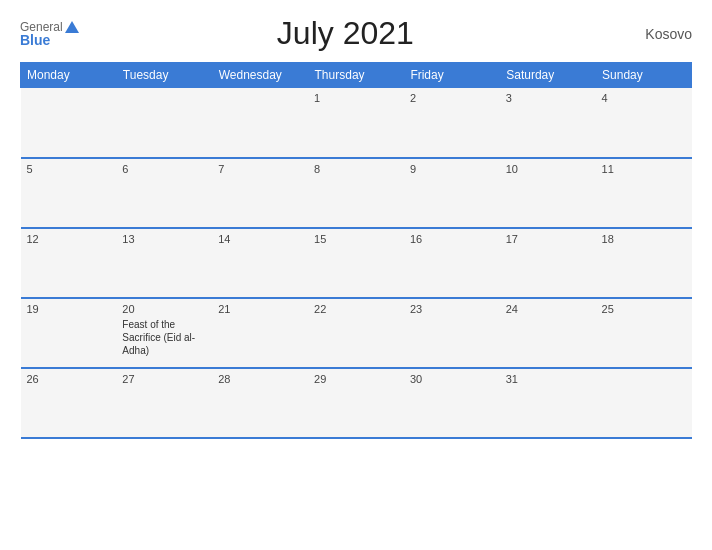 This screenshot has height=550, width=712. Describe the element at coordinates (356, 403) in the screenshot. I see `calendar-week-row: 262728293031` at that location.